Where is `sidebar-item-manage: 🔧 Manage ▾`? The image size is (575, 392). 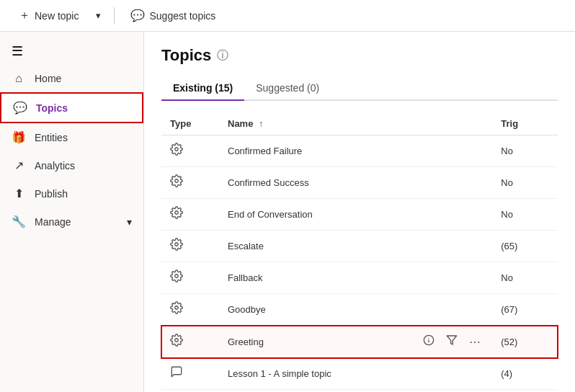
sidebar-item-manage: 🔧 Manage ▾ is located at coordinates (72, 222).